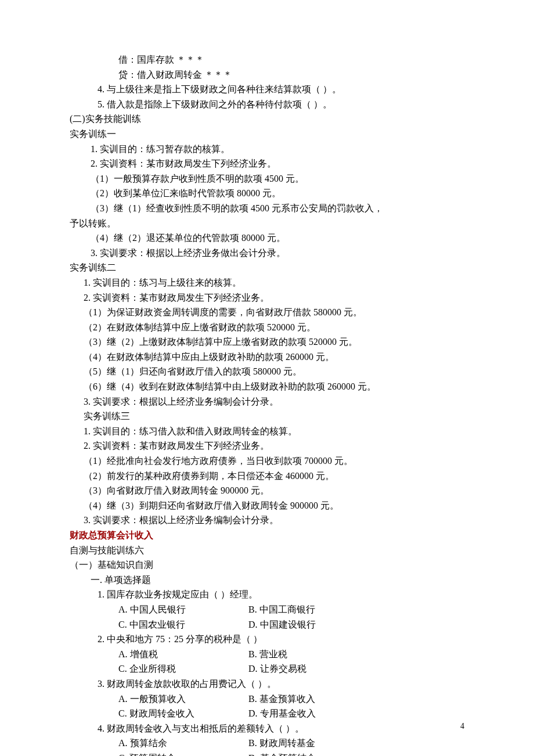  I want to click on exercise-2-item-6: （6）继（4）收到在财政体制结算中由上级财政补助的款项 260000 元。, so click(274, 387).